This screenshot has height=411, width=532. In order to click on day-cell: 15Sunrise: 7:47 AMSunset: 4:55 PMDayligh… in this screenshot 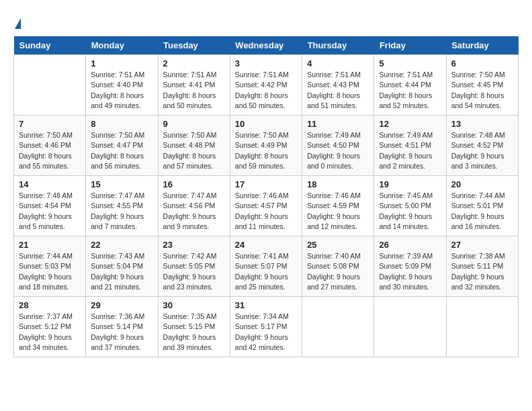, I will do `click(122, 206)`.